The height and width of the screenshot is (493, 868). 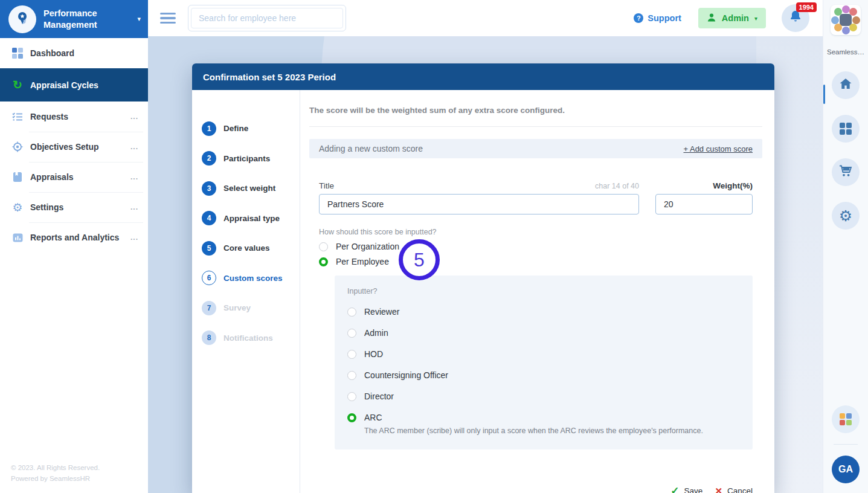 What do you see at coordinates (846, 129) in the screenshot?
I see `grid-icon` at bounding box center [846, 129].